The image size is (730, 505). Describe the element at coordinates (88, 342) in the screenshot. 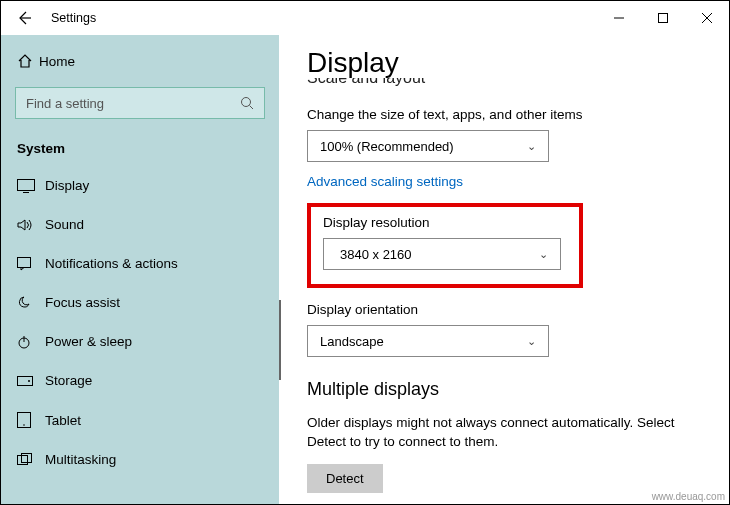

I see `sidebar-item-label: Power & sleep` at that location.